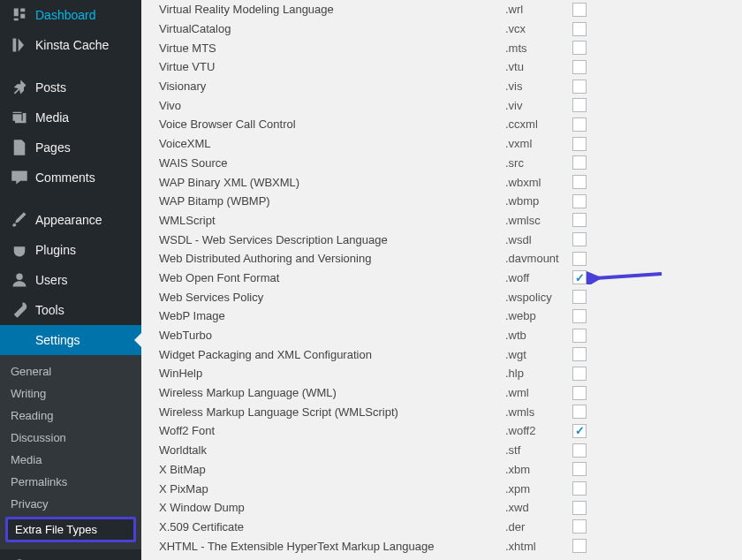 The image size is (742, 560). I want to click on sidebar-item-label: Media, so click(52, 117).